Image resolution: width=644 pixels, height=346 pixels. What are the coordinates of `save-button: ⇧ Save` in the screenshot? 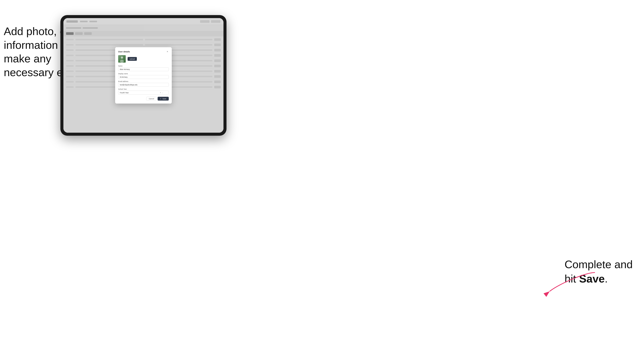 It's located at (163, 99).